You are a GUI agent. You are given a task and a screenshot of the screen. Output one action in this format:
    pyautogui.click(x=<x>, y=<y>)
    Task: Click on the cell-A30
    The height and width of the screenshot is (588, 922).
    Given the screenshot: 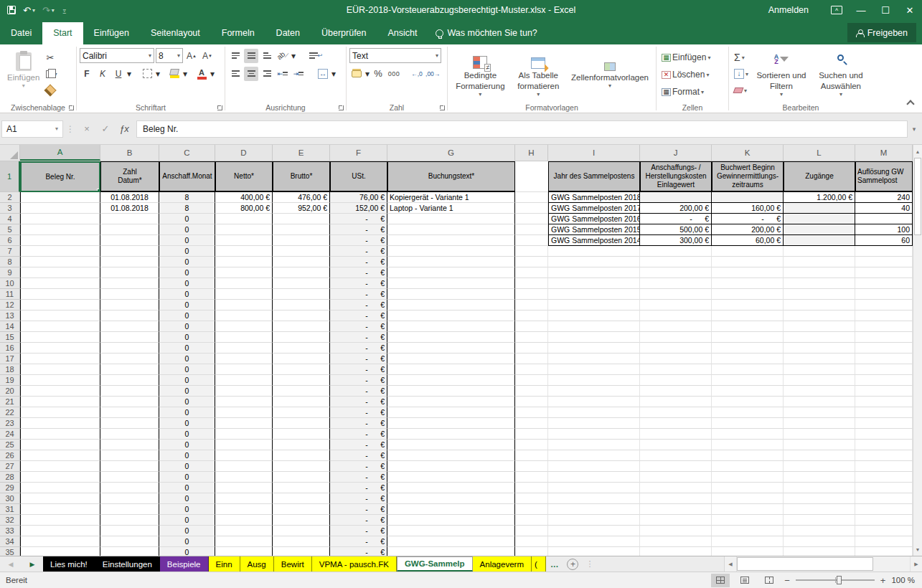 What is the action you would take?
    pyautogui.click(x=60, y=499)
    